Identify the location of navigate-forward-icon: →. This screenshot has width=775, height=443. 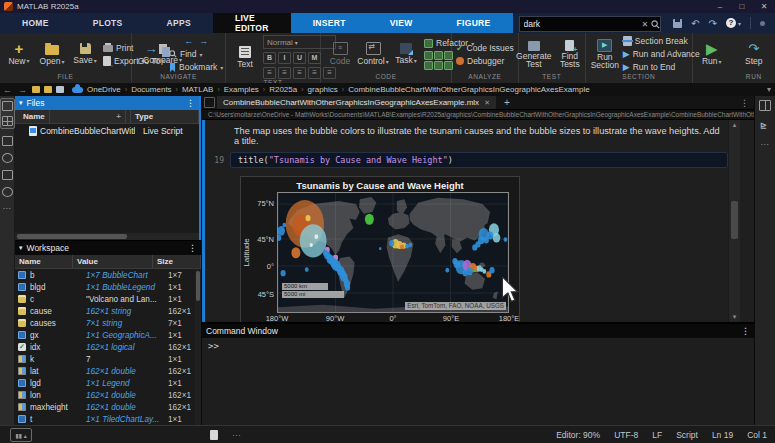
(204, 41).